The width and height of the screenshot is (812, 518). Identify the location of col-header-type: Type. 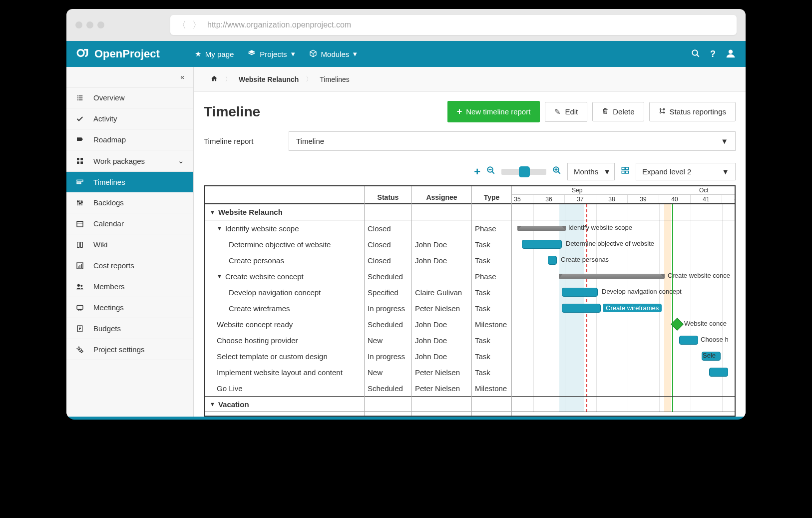
(491, 195).